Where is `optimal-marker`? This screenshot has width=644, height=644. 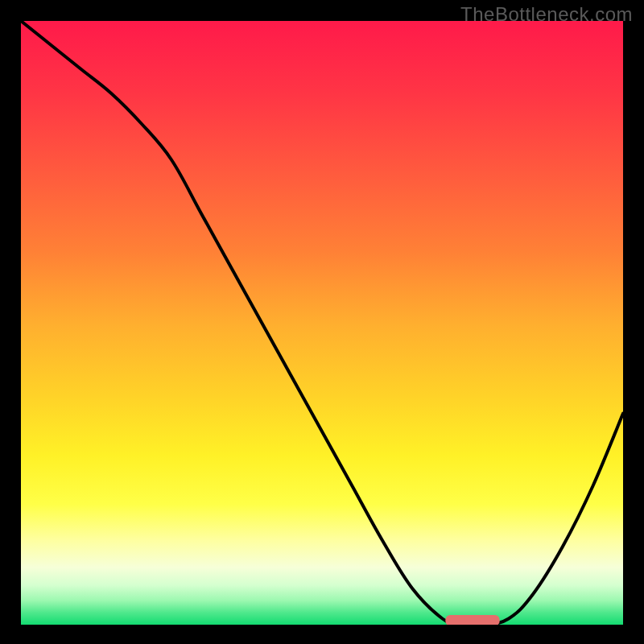
optimal-marker is located at coordinates (472, 620).